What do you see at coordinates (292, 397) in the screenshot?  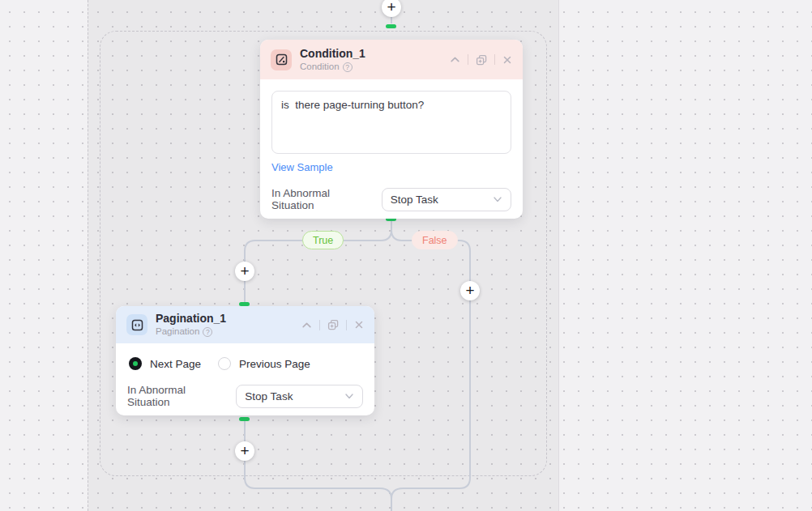 I see `pagination-abnormal-value: Stop Task` at bounding box center [292, 397].